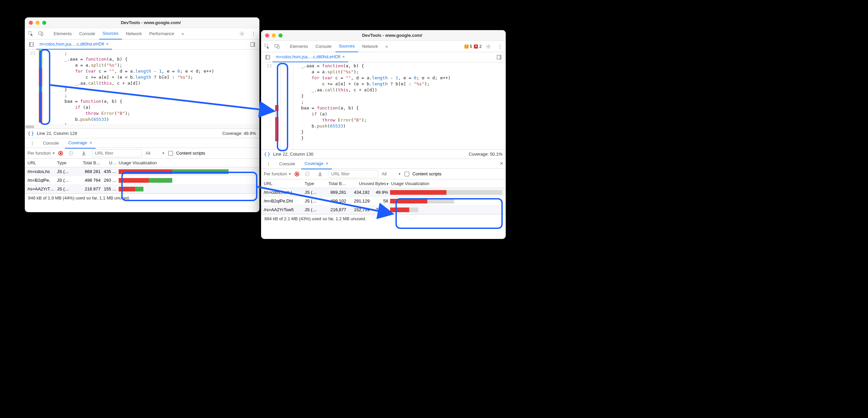 The width and height of the screenshot is (868, 418). I want to click on code-editor: 22 ; _.aaa = function(a, b) { a = a.spli…, so click(142, 87).